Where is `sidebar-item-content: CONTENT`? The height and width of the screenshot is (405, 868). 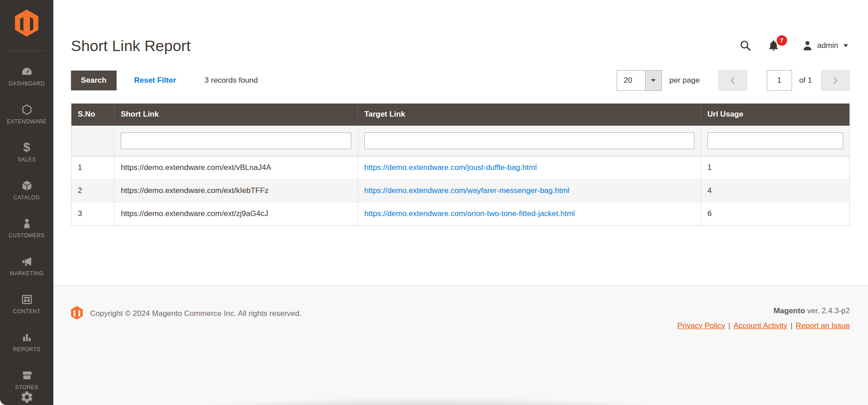
sidebar-item-content: CONTENT is located at coordinates (27, 304).